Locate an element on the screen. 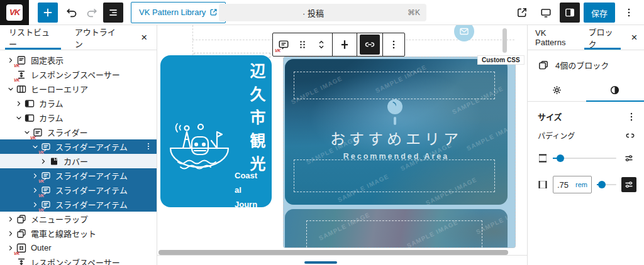 The width and height of the screenshot is (644, 265). command-shortcut: ⌘K is located at coordinates (417, 13).